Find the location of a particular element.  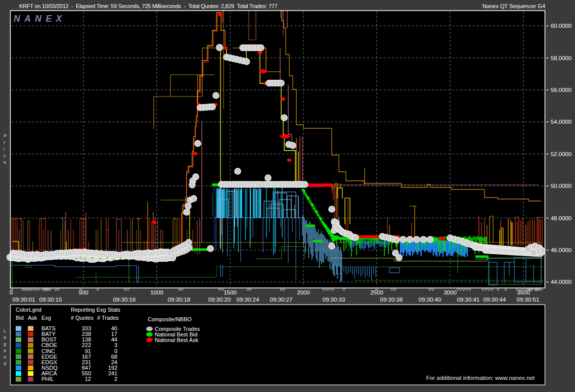

svg-text: 09:30:44 is located at coordinates (495, 300).